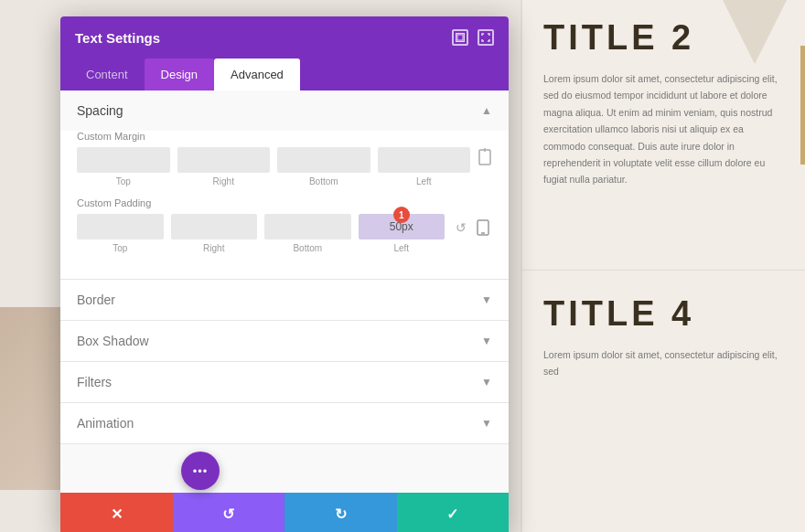 The image size is (805, 532). What do you see at coordinates (123, 181) in the screenshot?
I see `margin-top-label: Top` at bounding box center [123, 181].